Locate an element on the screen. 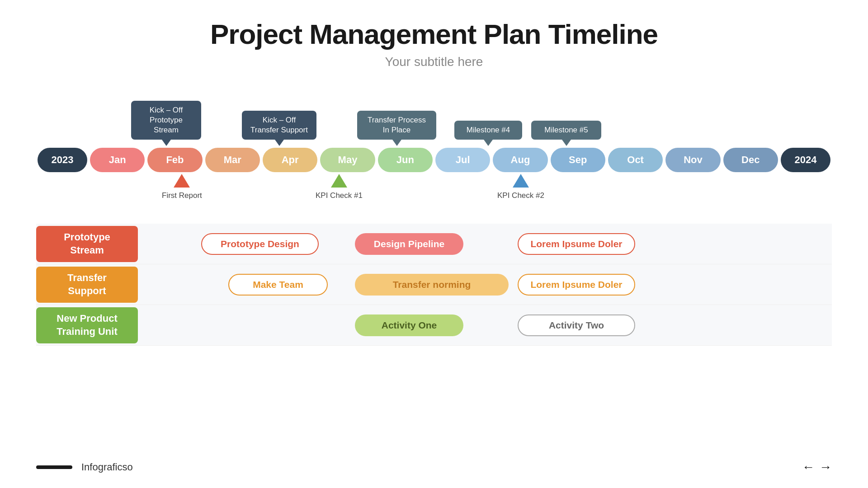 This screenshot has height=488, width=868. month-bar: 2023 Jan Feb Mar Apr May Jun Jul Aug Sep… is located at coordinates (434, 160).